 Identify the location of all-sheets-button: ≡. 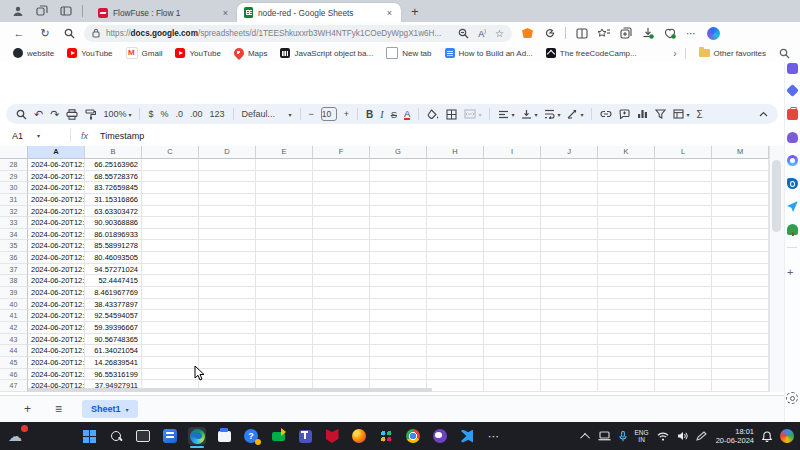
(58, 409).